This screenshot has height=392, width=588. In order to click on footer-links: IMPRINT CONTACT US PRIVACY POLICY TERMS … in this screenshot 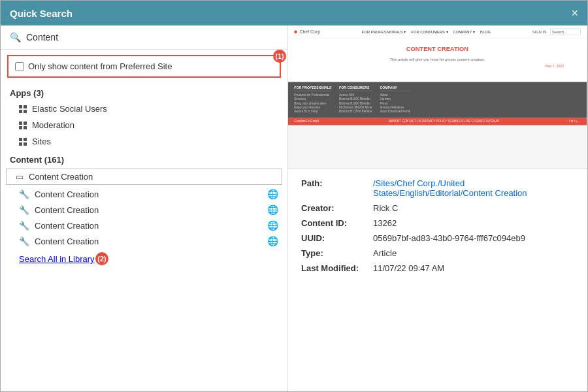, I will do `click(444, 122)`.